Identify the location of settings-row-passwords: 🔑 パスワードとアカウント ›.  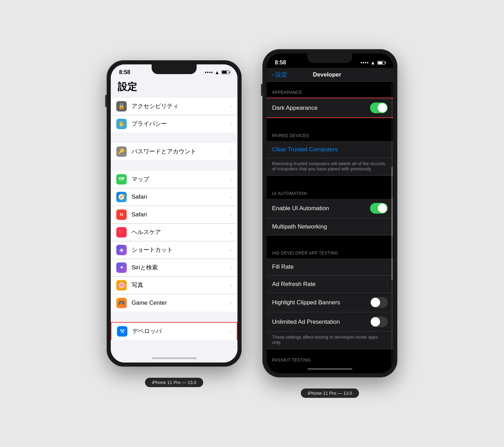
(174, 152).